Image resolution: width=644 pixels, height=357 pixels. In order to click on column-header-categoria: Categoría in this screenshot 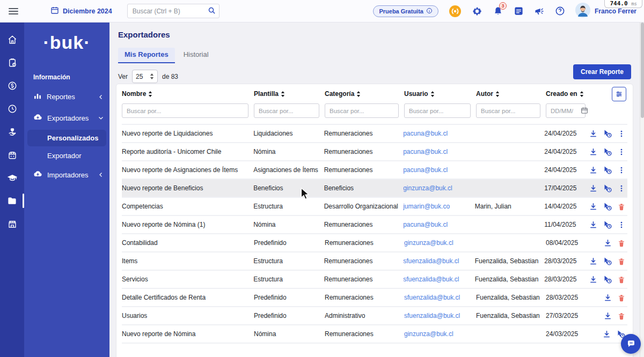, I will do `click(364, 94)`.